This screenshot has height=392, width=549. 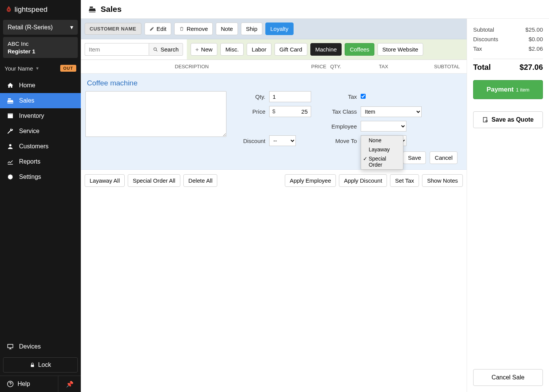 I want to click on labor-button: Labor, so click(x=259, y=50).